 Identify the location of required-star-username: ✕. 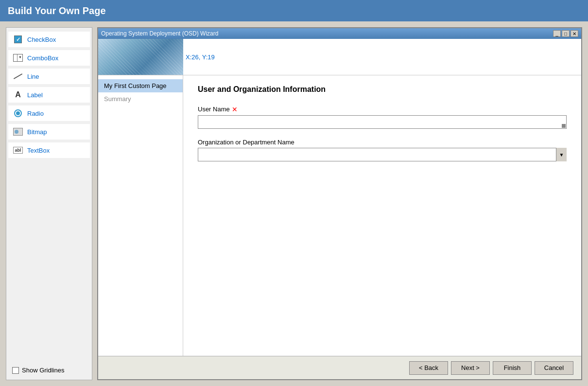
(235, 109).